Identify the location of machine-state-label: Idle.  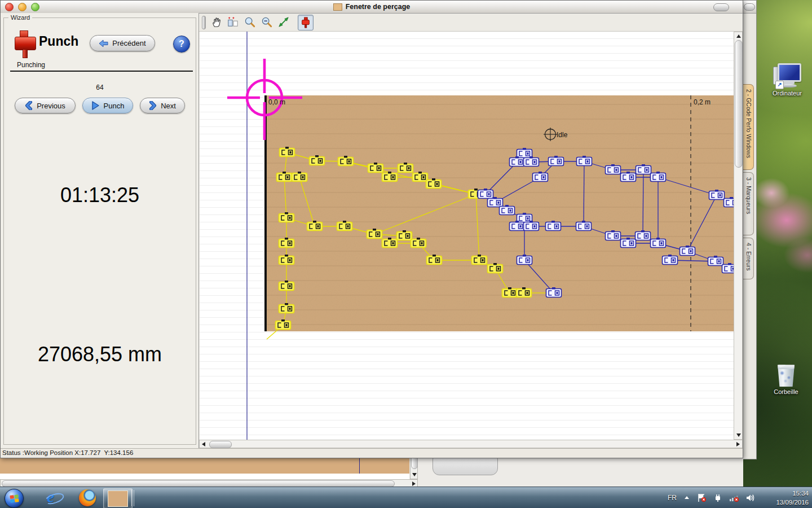
(562, 135).